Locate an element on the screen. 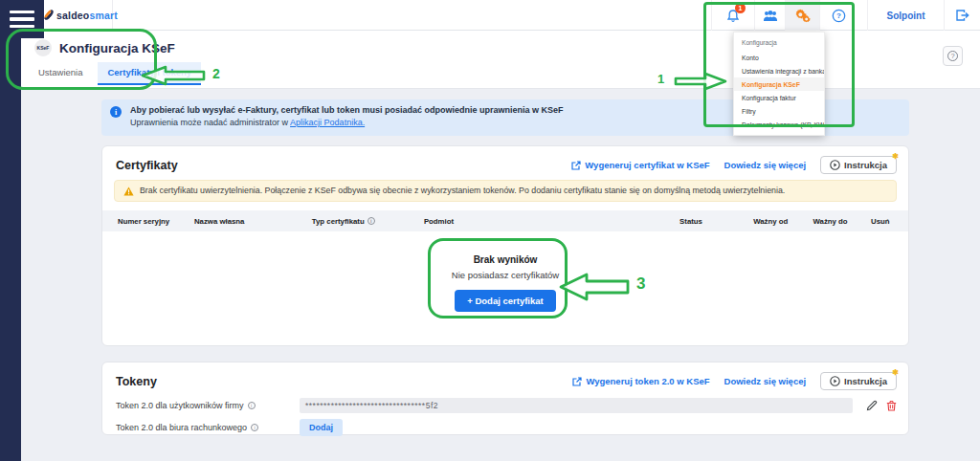 This screenshot has height=461, width=980. people-icon is located at coordinates (770, 15).